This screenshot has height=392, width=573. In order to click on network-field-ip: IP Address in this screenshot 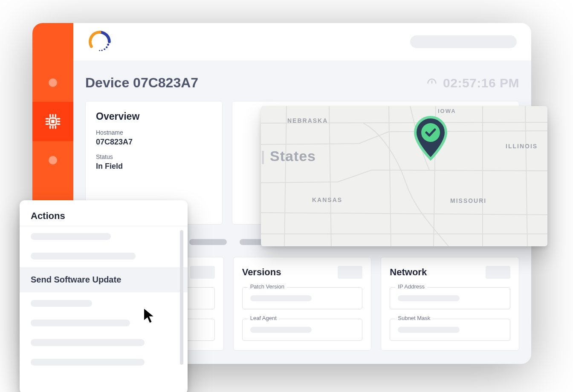, I will do `click(450, 298)`.